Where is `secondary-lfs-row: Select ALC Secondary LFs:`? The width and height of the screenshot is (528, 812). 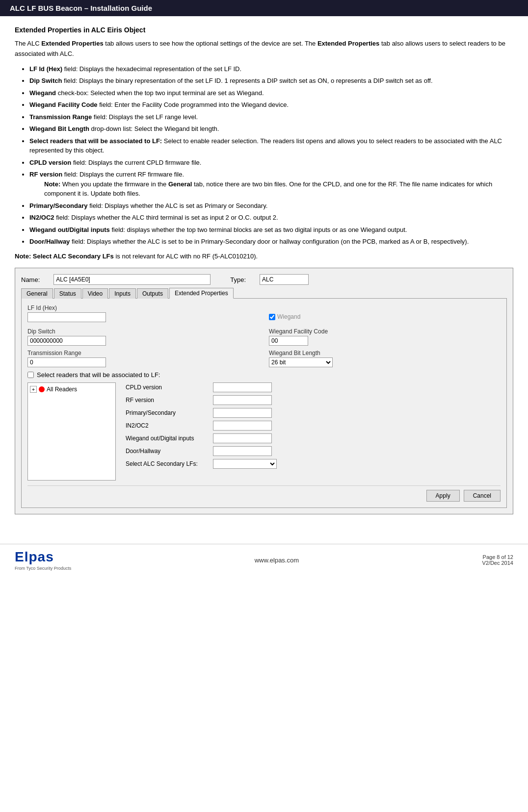 secondary-lfs-row: Select ALC Secondary LFs: is located at coordinates (313, 464).